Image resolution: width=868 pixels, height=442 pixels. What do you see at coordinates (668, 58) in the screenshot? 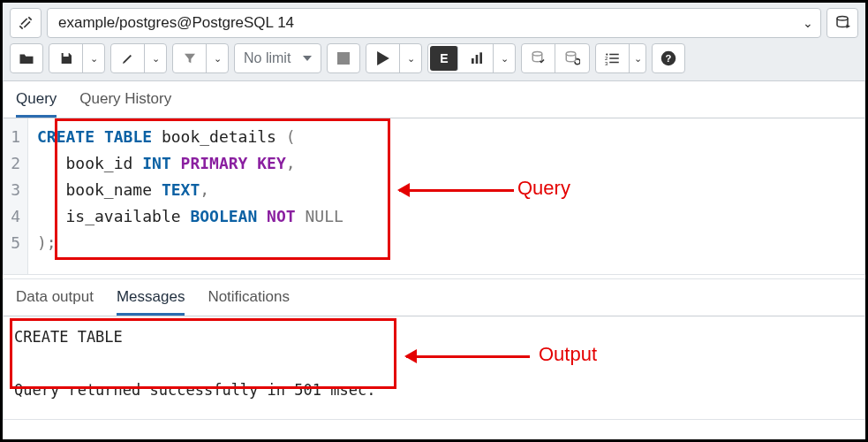
I see `help-button: ?` at bounding box center [668, 58].